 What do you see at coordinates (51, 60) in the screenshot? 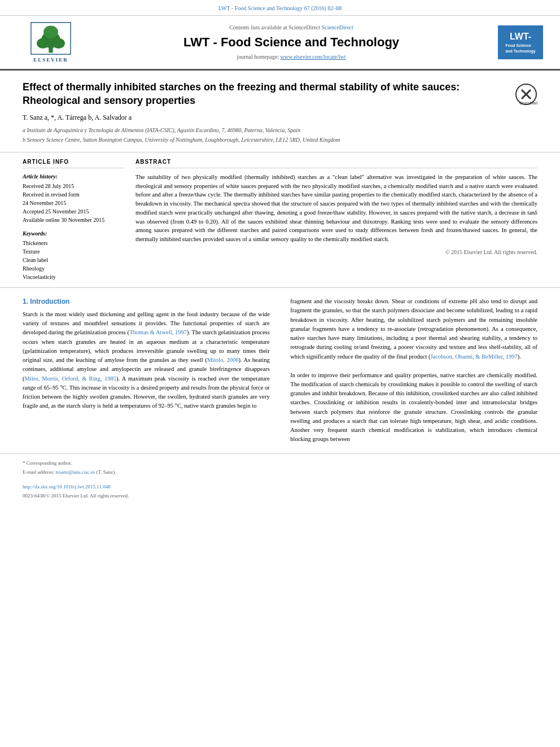
I see `elsevier-label-text: ELSEVIER` at bounding box center [51, 60].